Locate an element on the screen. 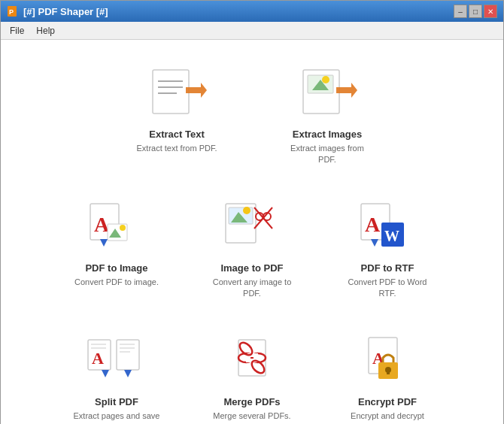  pdf-to-rtf-name: PDF to RTF is located at coordinates (388, 268).